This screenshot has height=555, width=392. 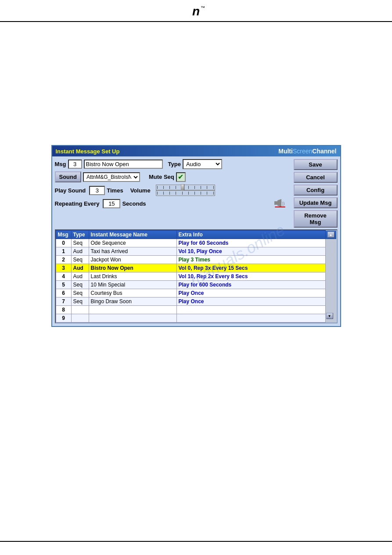 What do you see at coordinates (285, 151) in the screenshot?
I see `brand-multi: Multi` at bounding box center [285, 151].